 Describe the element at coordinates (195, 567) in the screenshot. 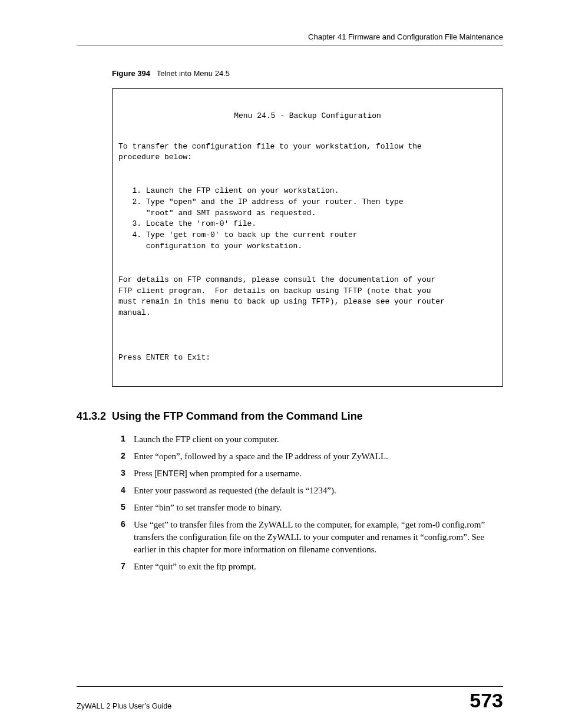

I see `step-text: Enter “quit” to exit the ftp prompt.` at that location.